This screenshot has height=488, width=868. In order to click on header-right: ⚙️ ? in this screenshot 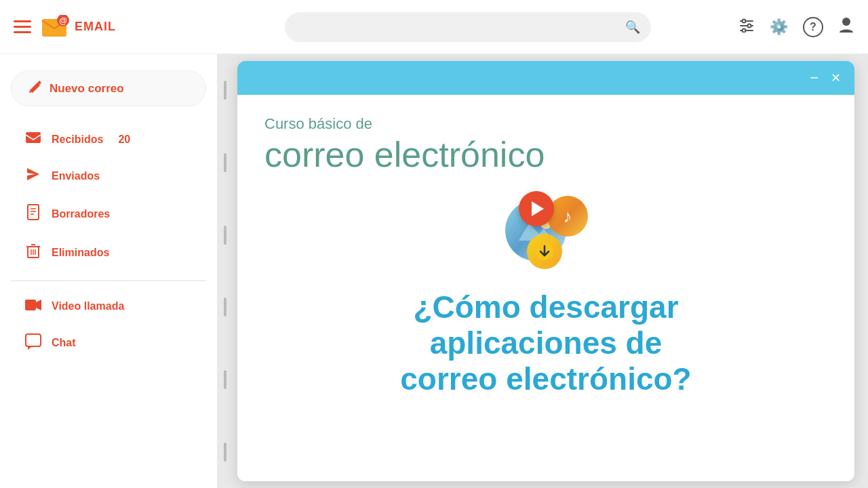, I will do `click(780, 27)`.